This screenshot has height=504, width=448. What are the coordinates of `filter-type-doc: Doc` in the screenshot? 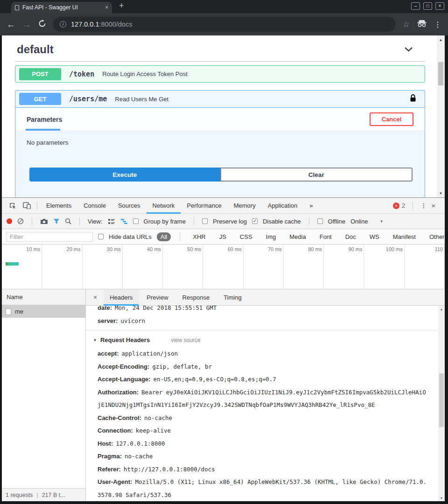 It's located at (351, 237).